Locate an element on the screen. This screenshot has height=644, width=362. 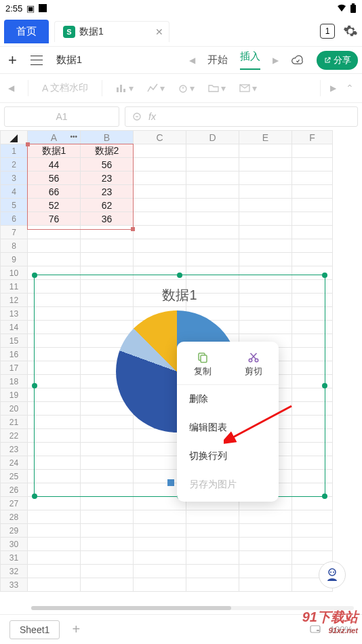
row-header: 11 is located at coordinates (14, 287).